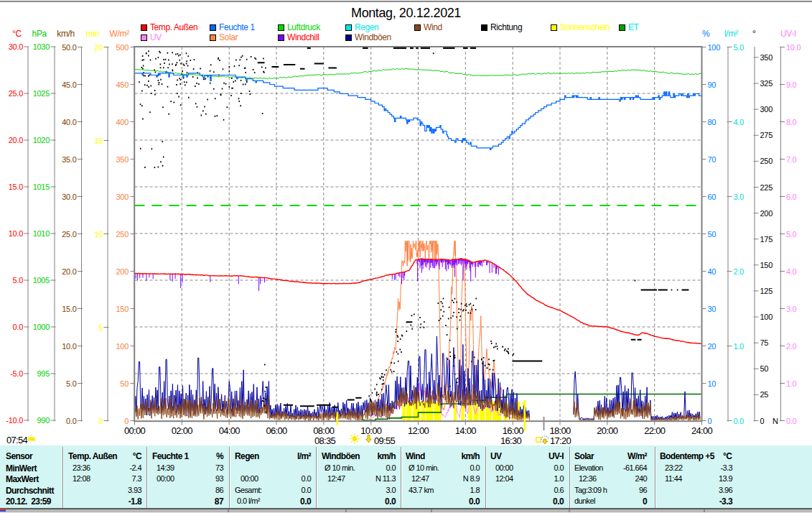  I want to click on svg-text: 70, so click(712, 160).